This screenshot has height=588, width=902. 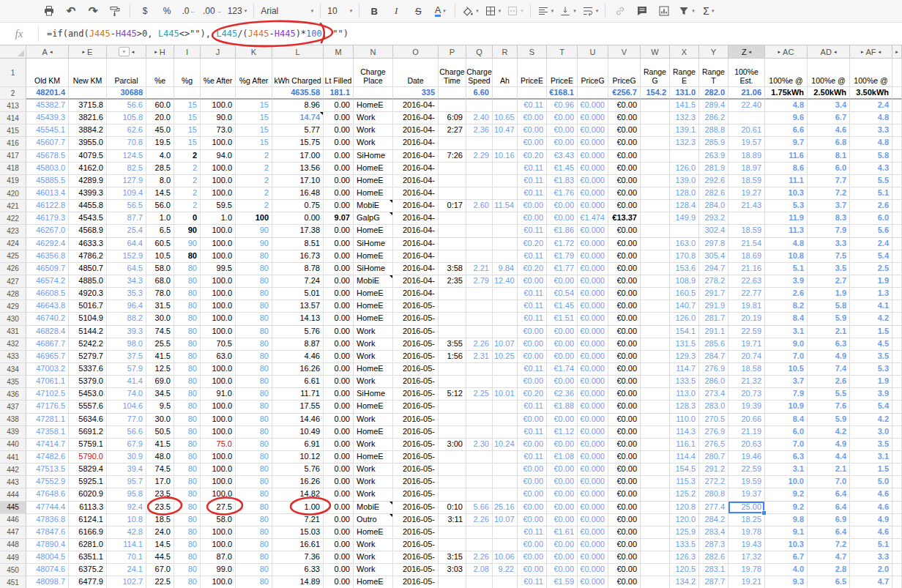 What do you see at coordinates (452, 520) in the screenshot?
I see `cell: 3:11` at bounding box center [452, 520].